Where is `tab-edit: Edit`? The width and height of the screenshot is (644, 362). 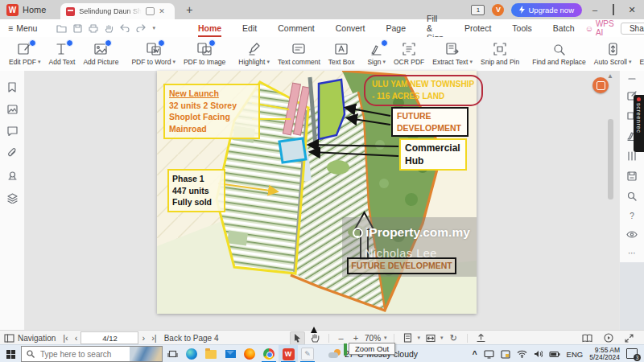 tab-edit: Edit is located at coordinates (250, 28).